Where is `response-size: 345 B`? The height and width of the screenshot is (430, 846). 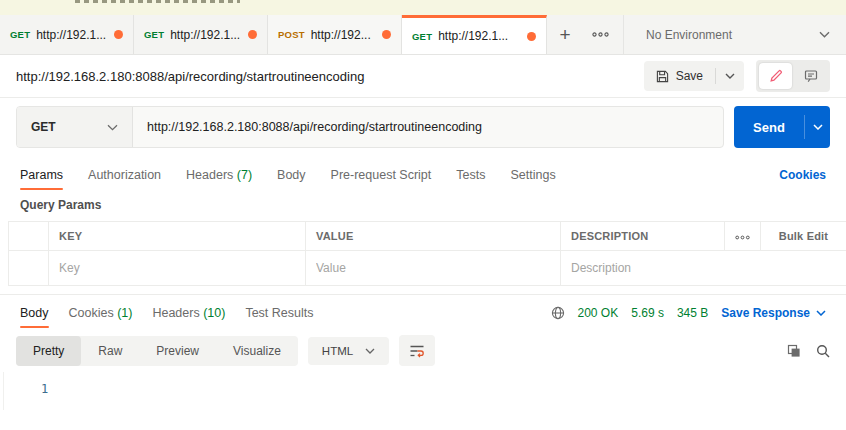 response-size: 345 B is located at coordinates (692, 313).